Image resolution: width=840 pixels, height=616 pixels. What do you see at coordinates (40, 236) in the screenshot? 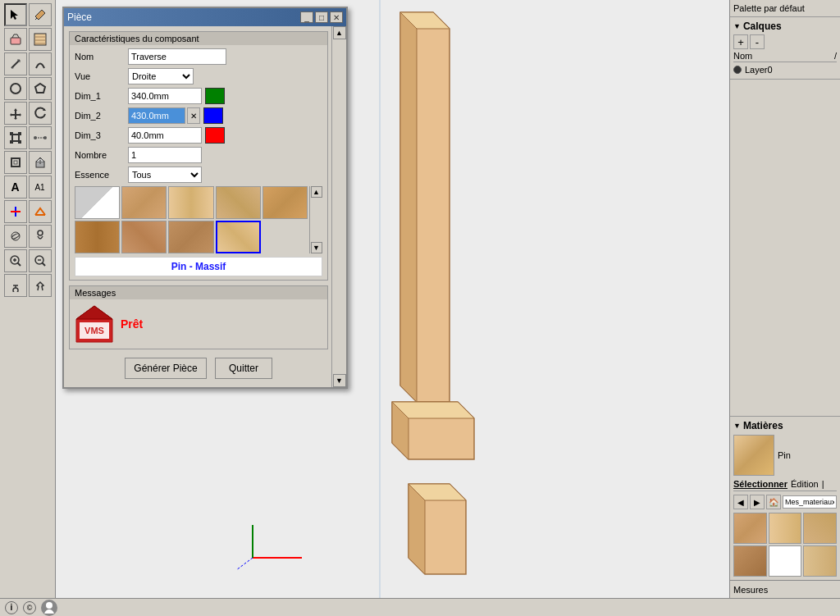
I see `walk-btn` at bounding box center [40, 236].